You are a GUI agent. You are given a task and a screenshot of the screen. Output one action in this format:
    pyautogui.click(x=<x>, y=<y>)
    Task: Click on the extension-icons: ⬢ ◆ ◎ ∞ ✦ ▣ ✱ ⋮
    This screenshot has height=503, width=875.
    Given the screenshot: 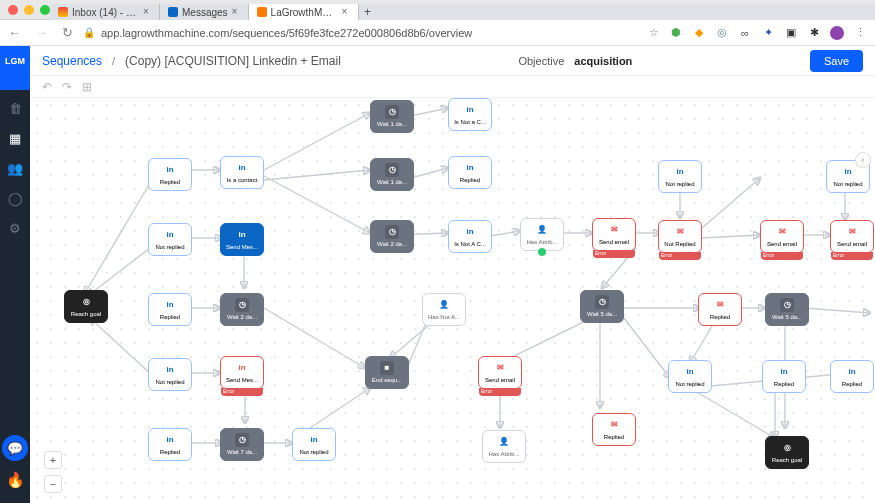 What is the action you would take?
    pyautogui.click(x=768, y=33)
    